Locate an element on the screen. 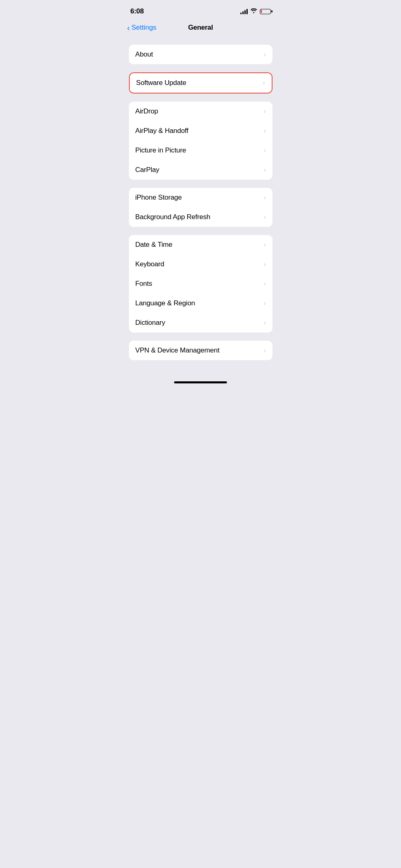 The width and height of the screenshot is (401, 868). signal-bars-icon is located at coordinates (244, 11).